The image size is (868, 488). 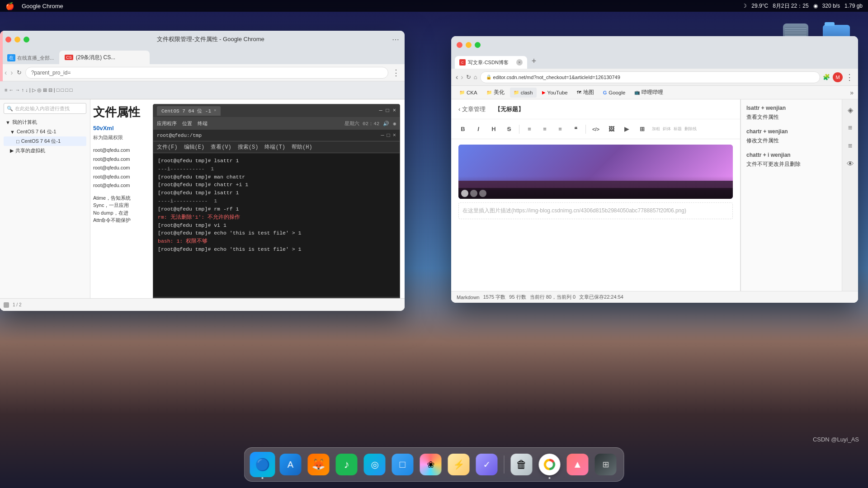 I want to click on toolbar-bold: B, so click(x=463, y=129).